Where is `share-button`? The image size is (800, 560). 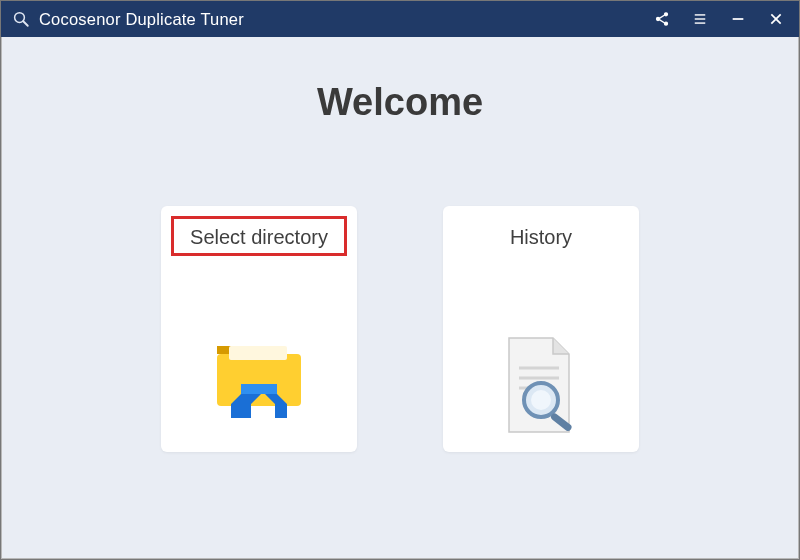
share-button is located at coordinates (662, 19).